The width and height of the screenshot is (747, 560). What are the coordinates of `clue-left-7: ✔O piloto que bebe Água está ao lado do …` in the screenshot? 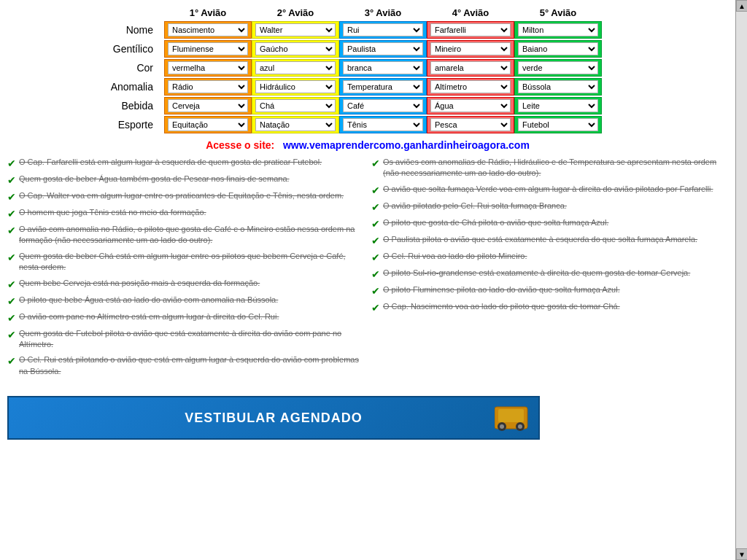 It's located at (185, 300).